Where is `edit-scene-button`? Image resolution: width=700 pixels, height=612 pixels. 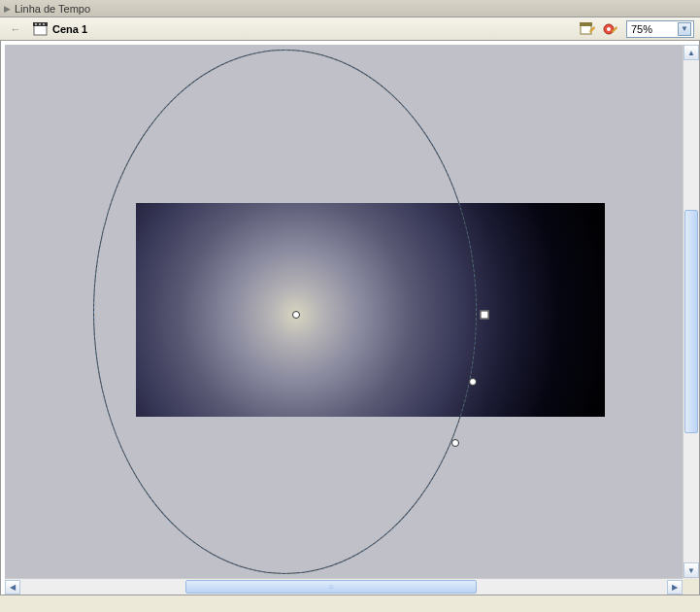 edit-scene-button is located at coordinates (587, 29).